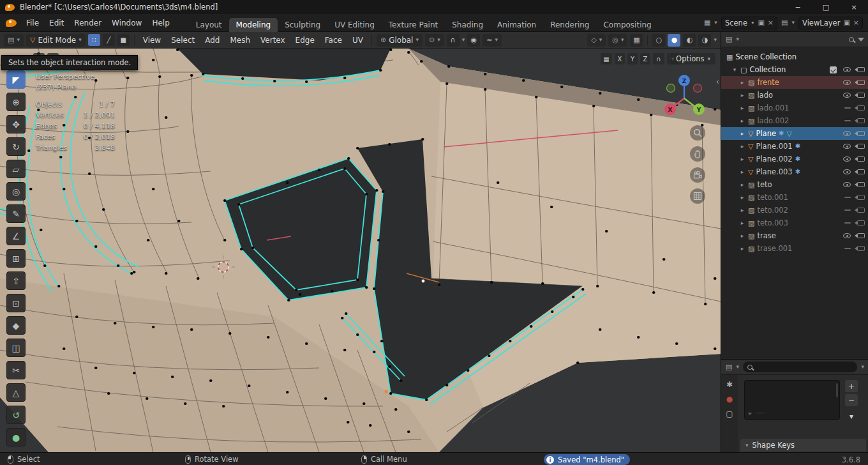  Describe the element at coordinates (183, 40) in the screenshot. I see `menu-select: Select` at that location.